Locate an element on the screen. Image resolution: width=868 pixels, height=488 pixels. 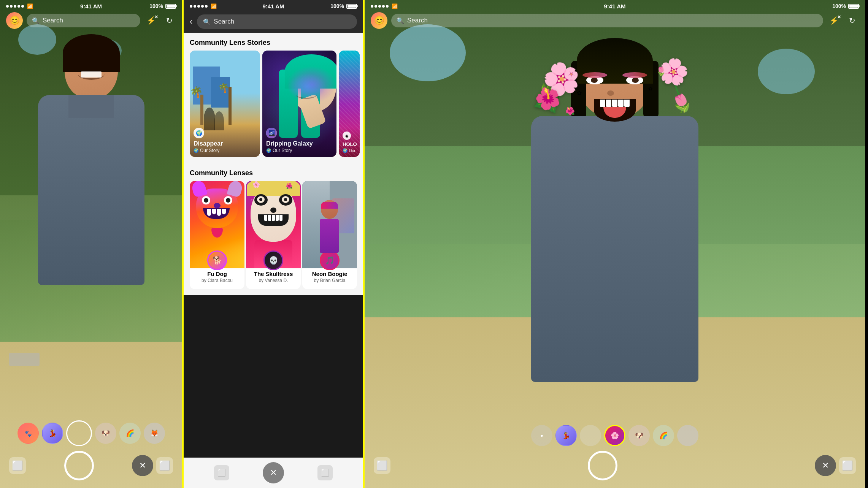
cancel-btn-right: ✕ is located at coordinates (825, 466).